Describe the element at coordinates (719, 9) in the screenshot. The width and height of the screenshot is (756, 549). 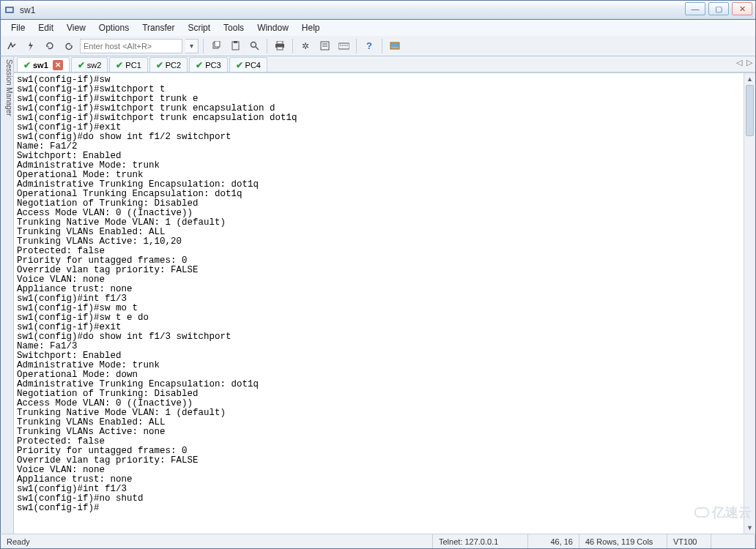
I see `window-controls: — ▢ ✕` at that location.